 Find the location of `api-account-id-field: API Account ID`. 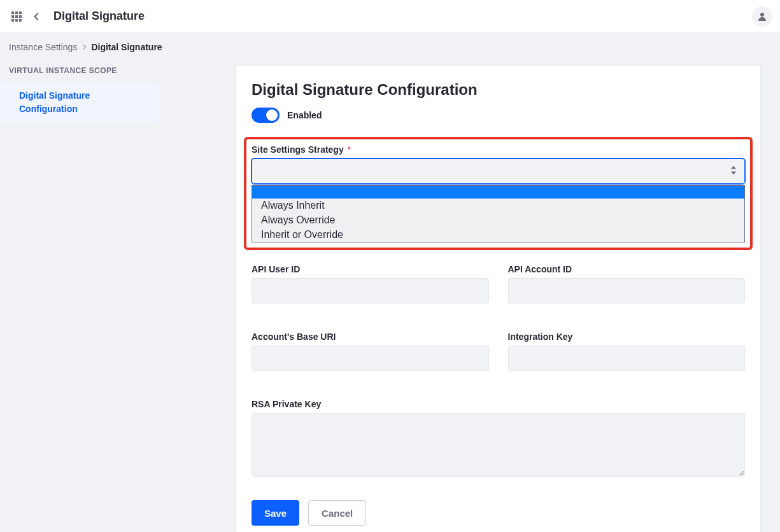

api-account-id-field: API Account ID is located at coordinates (627, 284).